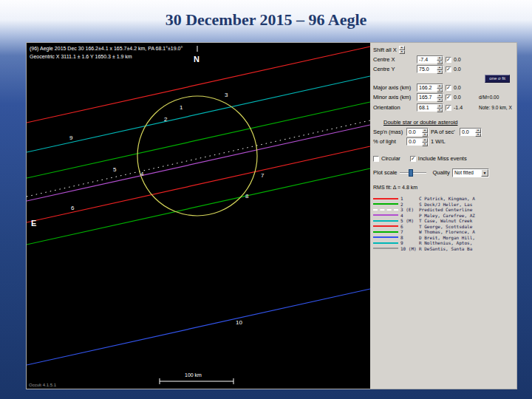 The height and width of the screenshot is (399, 532). Describe the element at coordinates (194, 375) in the screenshot. I see `scale-bar-label: 100 km` at that location.